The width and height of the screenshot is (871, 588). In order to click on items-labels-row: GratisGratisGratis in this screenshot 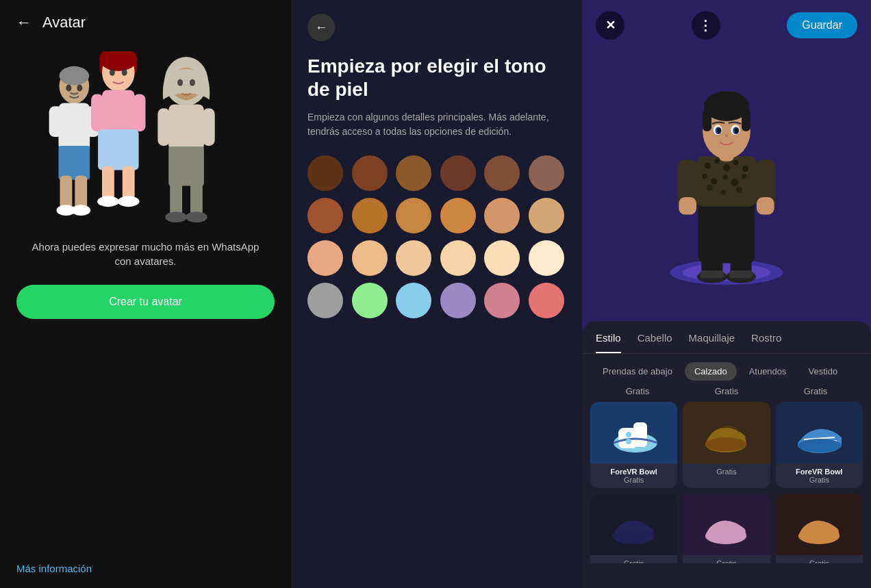, I will do `click(727, 390)`.